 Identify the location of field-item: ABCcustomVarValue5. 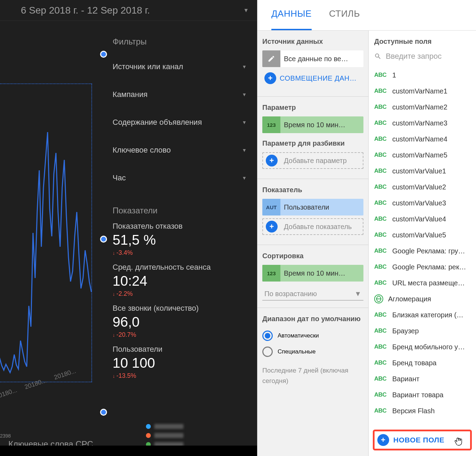
(422, 235).